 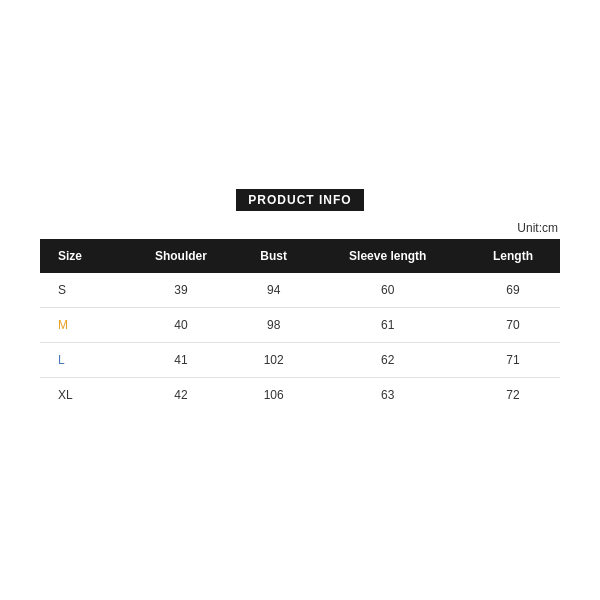 What do you see at coordinates (181, 324) in the screenshot?
I see `cell-shoulder: 40` at bounding box center [181, 324].